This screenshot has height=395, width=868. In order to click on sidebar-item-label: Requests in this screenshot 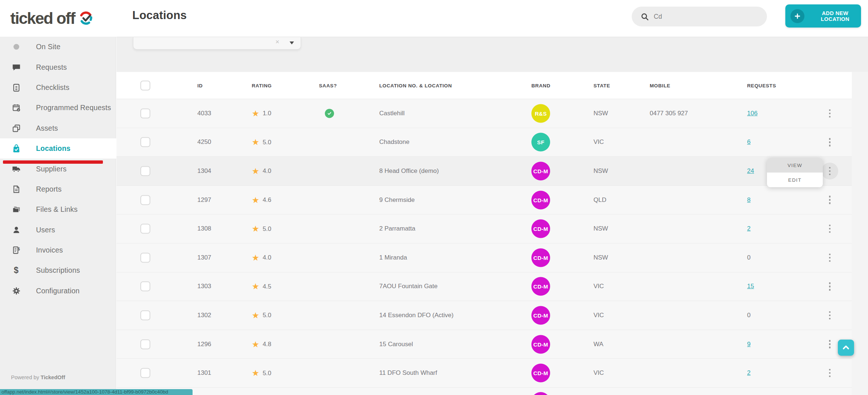, I will do `click(51, 68)`.